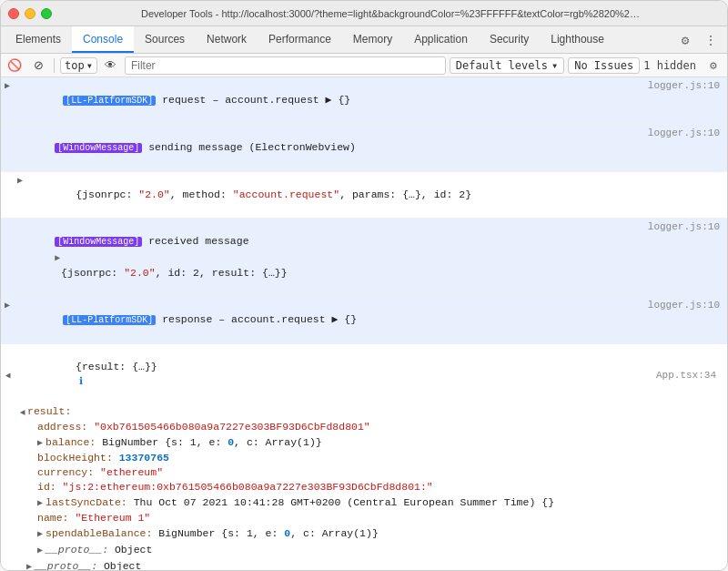 The height and width of the screenshot is (571, 728). What do you see at coordinates (75, 66) in the screenshot?
I see `context-label: top` at bounding box center [75, 66].